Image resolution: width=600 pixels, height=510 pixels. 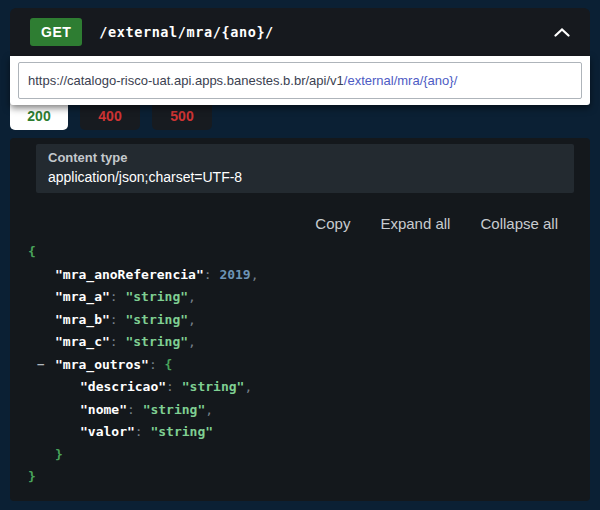 What do you see at coordinates (108, 432) in the screenshot?
I see `code-token-key: "valor"` at bounding box center [108, 432].